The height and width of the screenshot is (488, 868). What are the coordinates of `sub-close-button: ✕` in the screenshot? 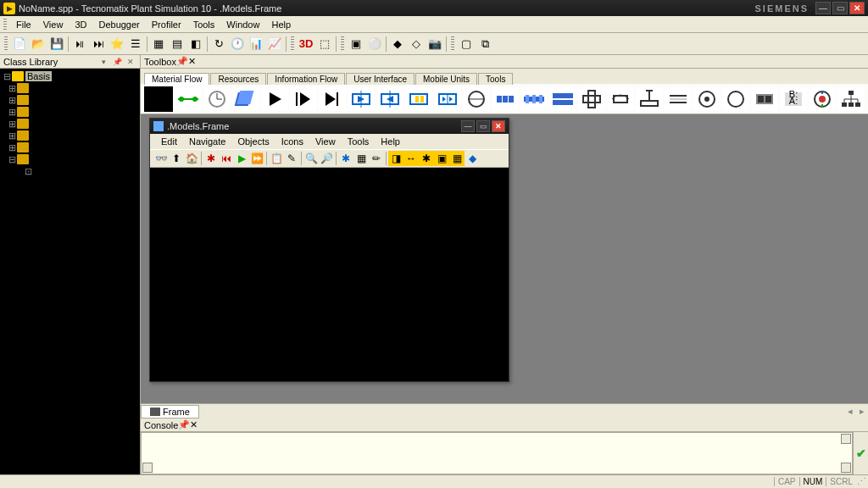 It's located at (498, 126).